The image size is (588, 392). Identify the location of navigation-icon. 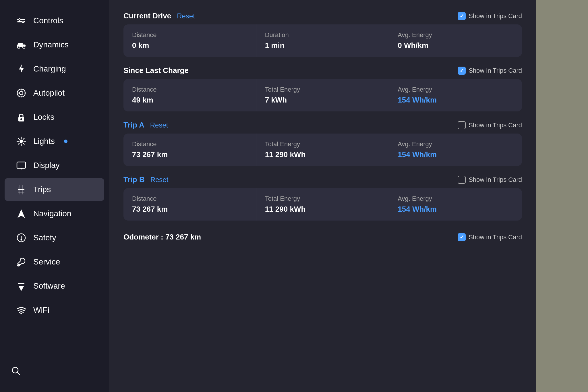
(21, 214).